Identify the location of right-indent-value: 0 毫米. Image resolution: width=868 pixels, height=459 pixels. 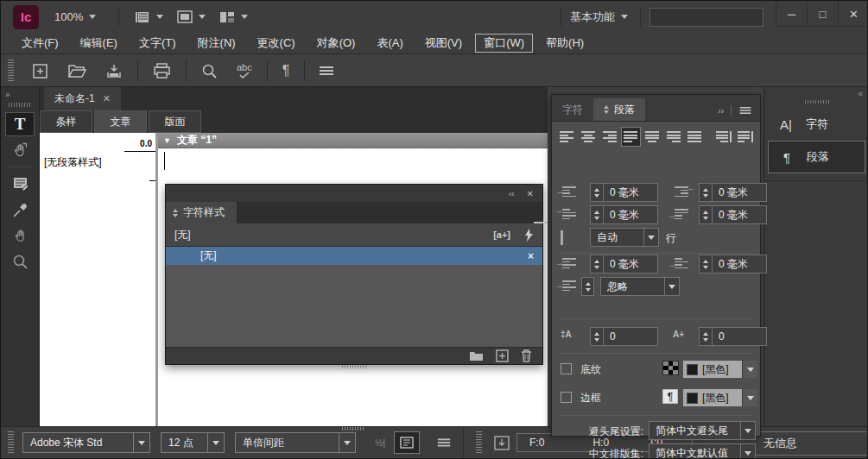
(739, 192).